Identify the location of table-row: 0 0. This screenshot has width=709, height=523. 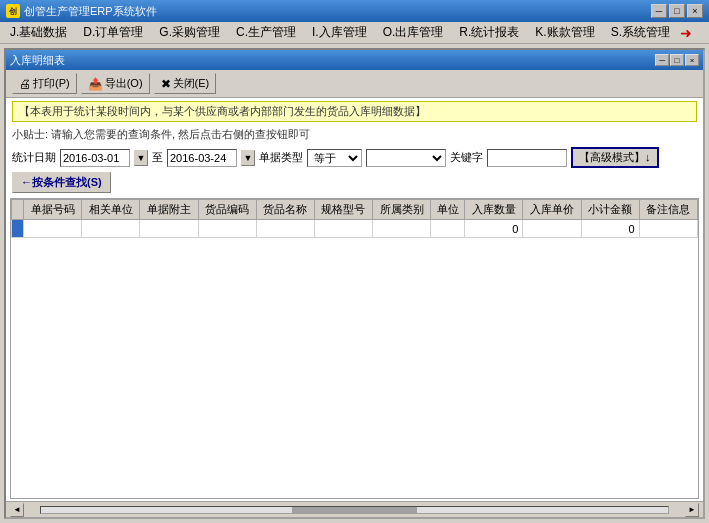
(355, 229).